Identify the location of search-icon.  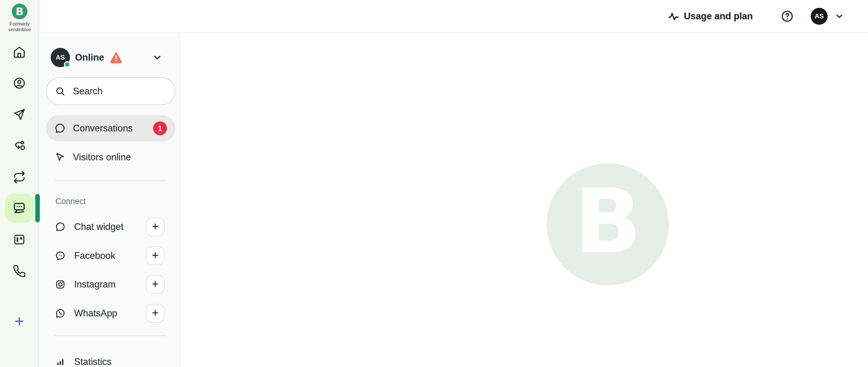
(60, 91).